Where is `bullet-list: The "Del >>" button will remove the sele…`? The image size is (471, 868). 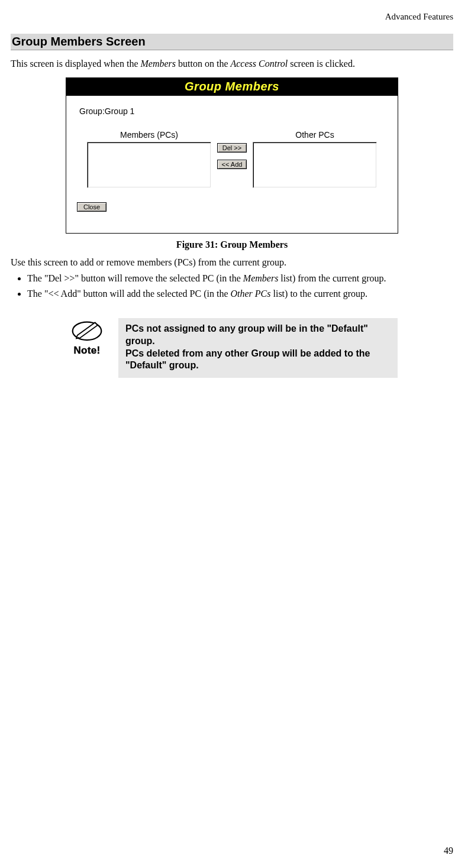 bullet-list: The "Del >>" button will remove the sele… is located at coordinates (232, 286).